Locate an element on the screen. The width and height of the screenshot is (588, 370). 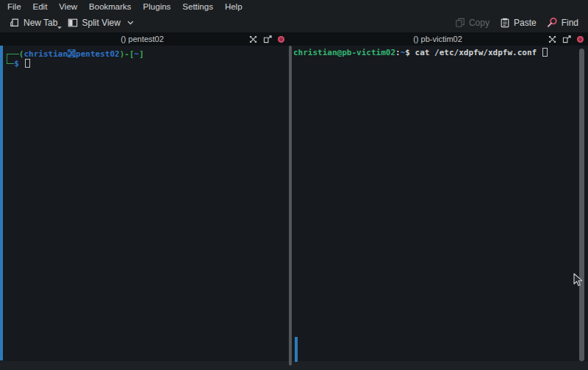
terminal-pentest02-text: ┌──(christian㉉pentest02)-[~]└─$ is located at coordinates (144, 57).